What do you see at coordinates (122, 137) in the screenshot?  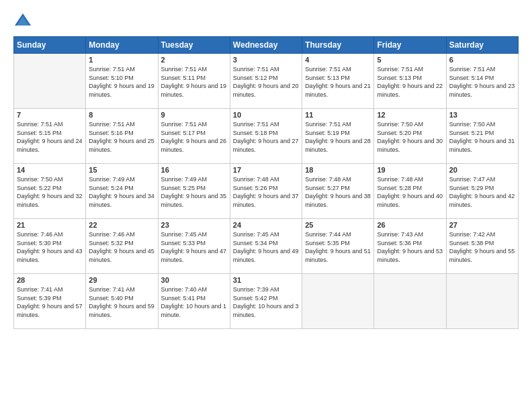 I see `day-info: Sunrise: 7:51 AMSunset: 5:16 PMDaylight:…` at bounding box center [122, 137].